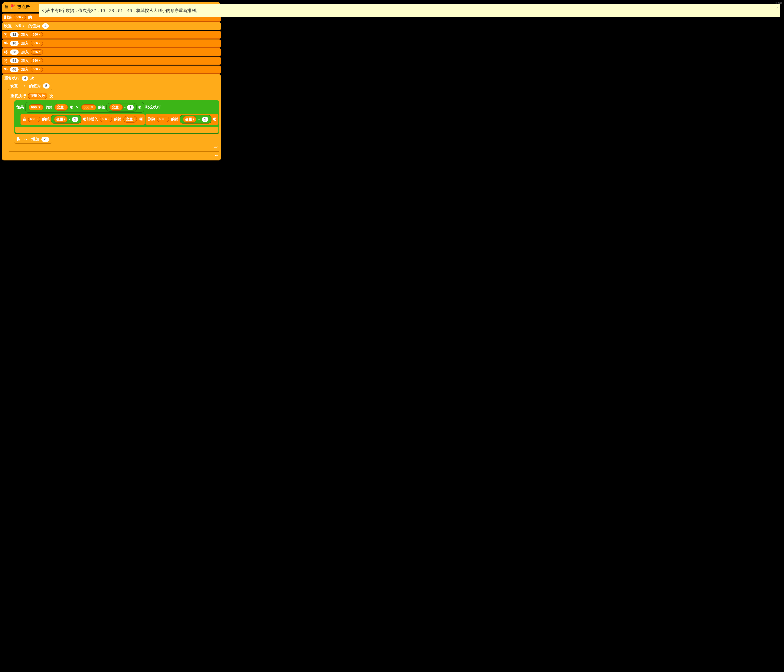 The image size is (784, 672). What do you see at coordinates (216, 147) in the screenshot?
I see `inner-arrow-icon: ↩` at bounding box center [216, 147].